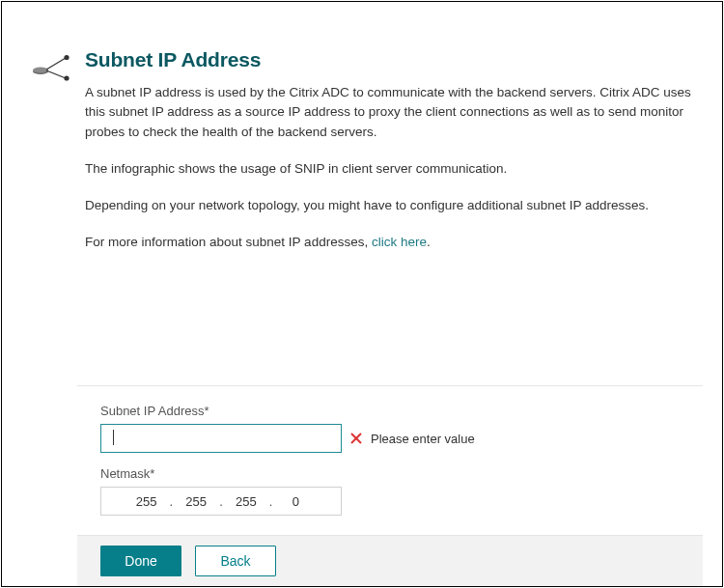  What do you see at coordinates (52, 70) in the screenshot?
I see `network-share-icon` at bounding box center [52, 70].